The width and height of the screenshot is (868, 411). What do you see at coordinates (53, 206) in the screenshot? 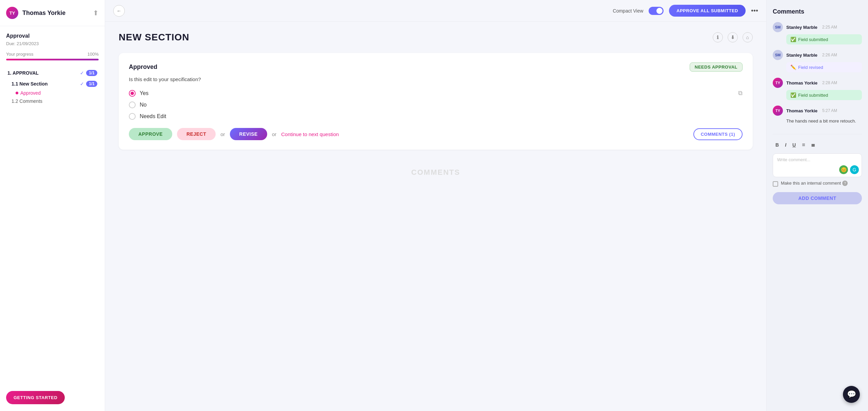
I see `sidebar: TY Thomas Yorkie ⬆ Approval Due: 21/09/2…` at bounding box center [53, 206].